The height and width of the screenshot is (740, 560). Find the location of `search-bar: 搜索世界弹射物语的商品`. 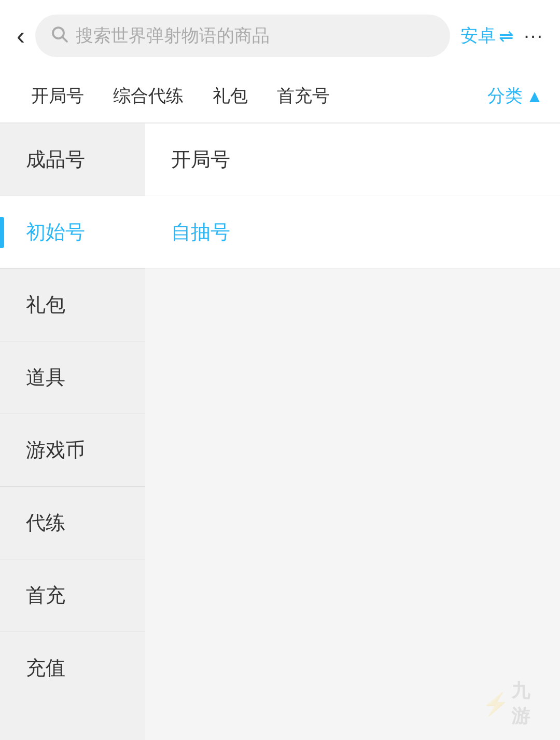

search-bar: 搜索世界弹射物语的商品 is located at coordinates (243, 36).